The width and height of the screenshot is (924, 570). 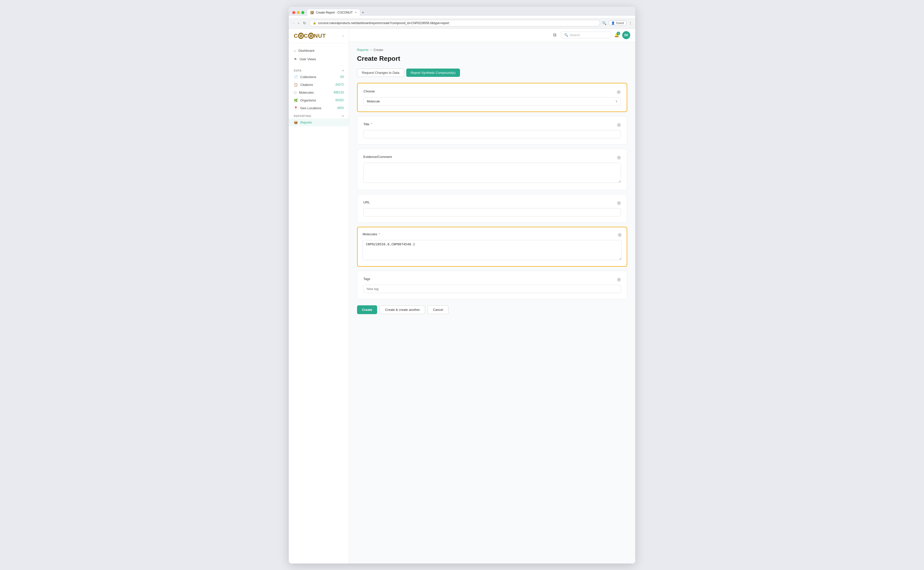 I want to click on geo-locations-icon: 📍, so click(x=296, y=108).